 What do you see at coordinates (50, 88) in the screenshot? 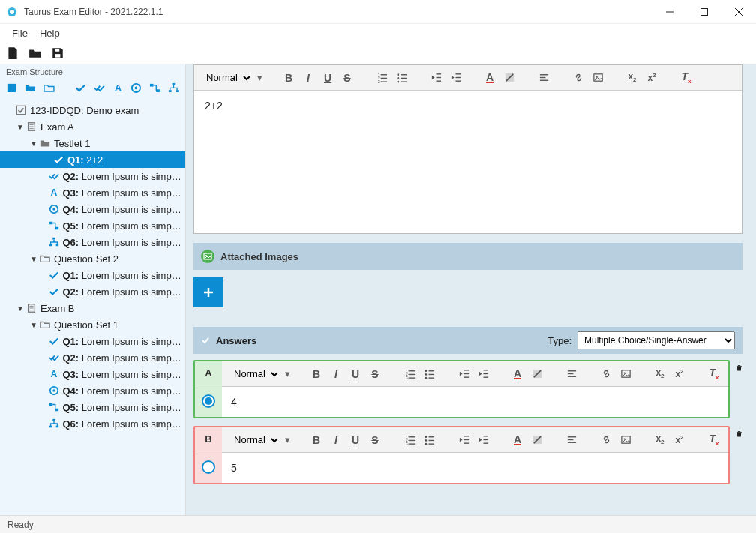
I see `folder-outline-icon` at bounding box center [50, 88].